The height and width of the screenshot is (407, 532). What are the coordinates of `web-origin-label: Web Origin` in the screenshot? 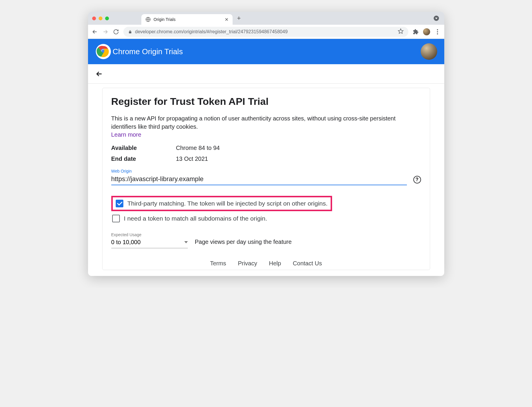 It's located at (266, 171).